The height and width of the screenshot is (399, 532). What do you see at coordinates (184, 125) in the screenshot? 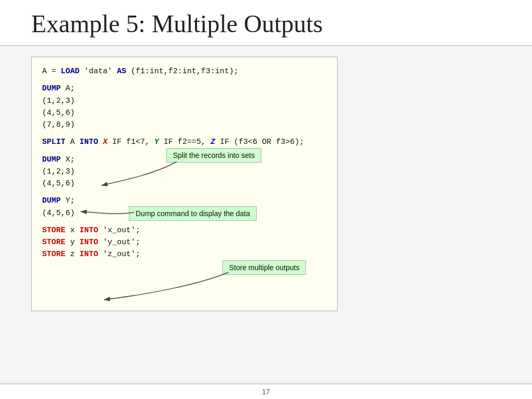
I see `code-line-5: (7,8,9)` at bounding box center [184, 125].